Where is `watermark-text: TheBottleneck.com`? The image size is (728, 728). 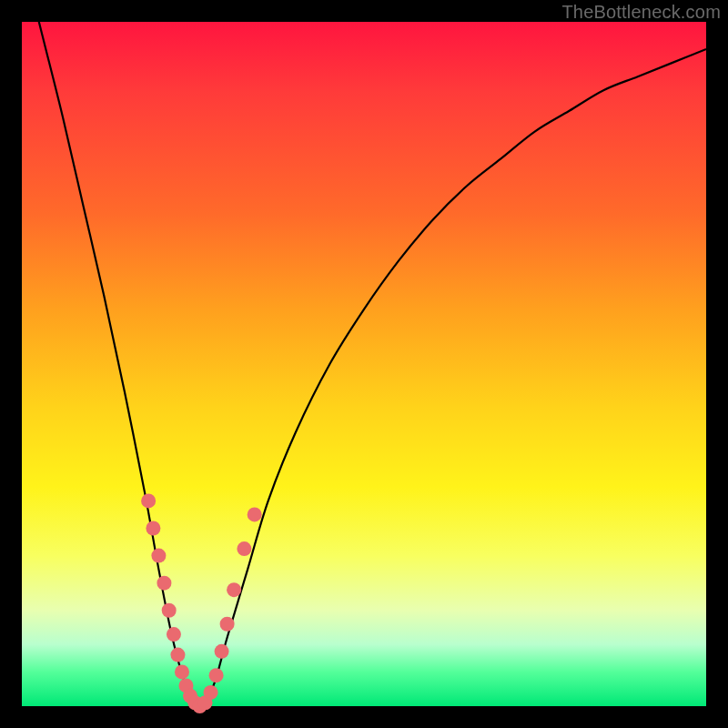
watermark-text: TheBottleneck.com is located at coordinates (641, 13).